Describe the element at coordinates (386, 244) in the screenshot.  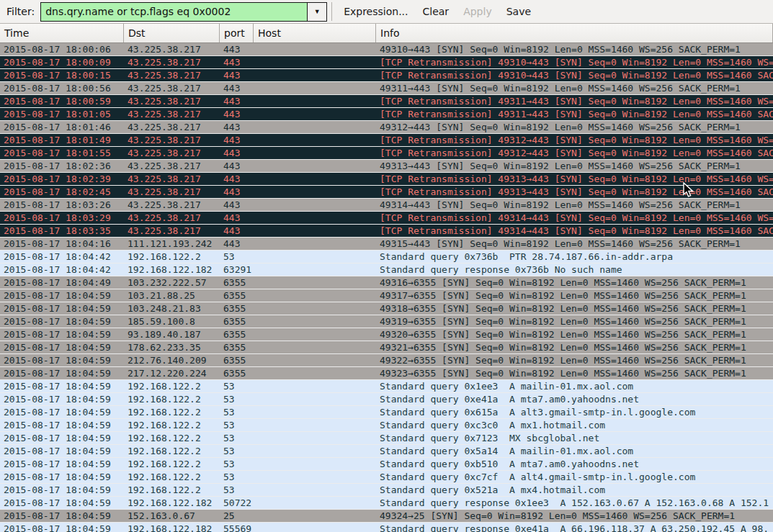
I see `packet-row: 2015-08-17 18:04:16111.121.193.242443493…` at that location.